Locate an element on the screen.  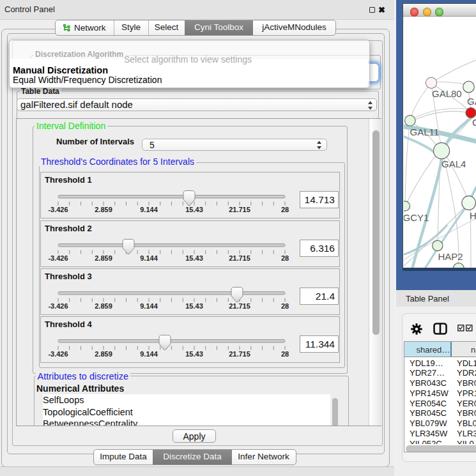
svg-text: GA is located at coordinates (472, 101).